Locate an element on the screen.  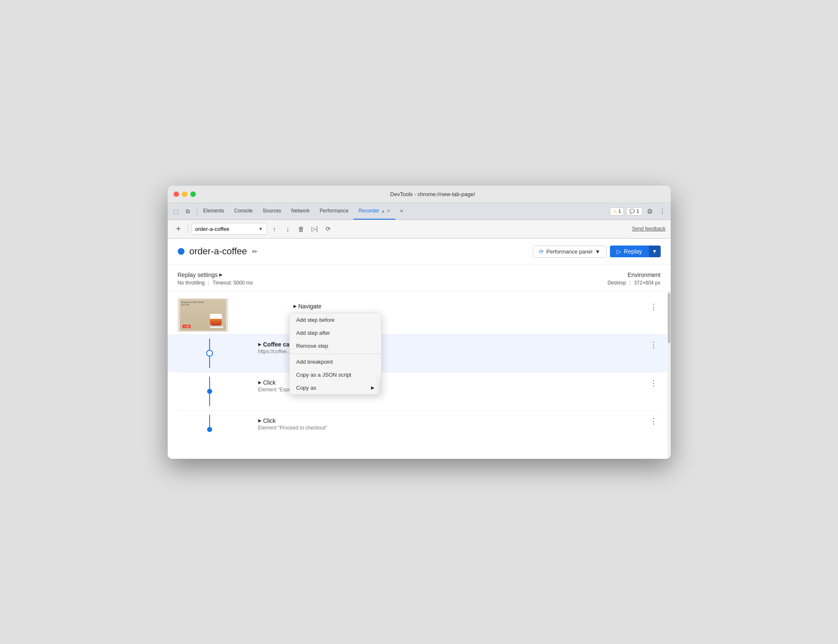
tab-network: Network is located at coordinates (301, 211).